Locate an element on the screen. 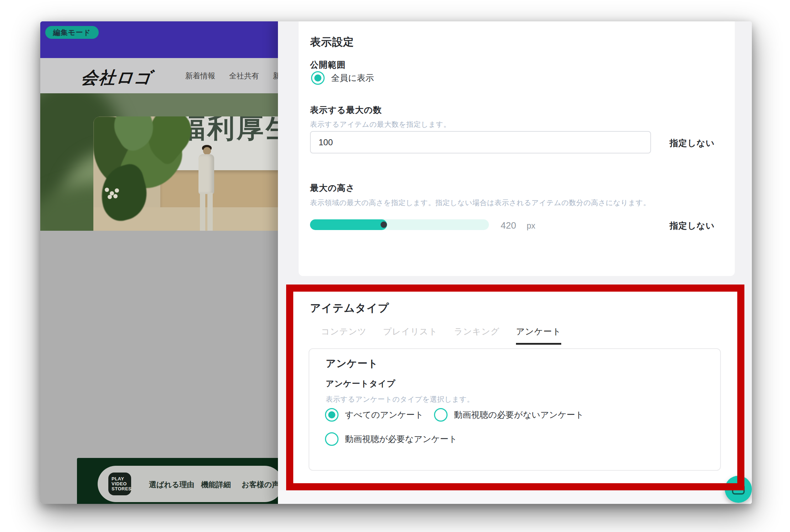 This screenshot has height=532, width=790. logo-line: PLAY is located at coordinates (118, 479).